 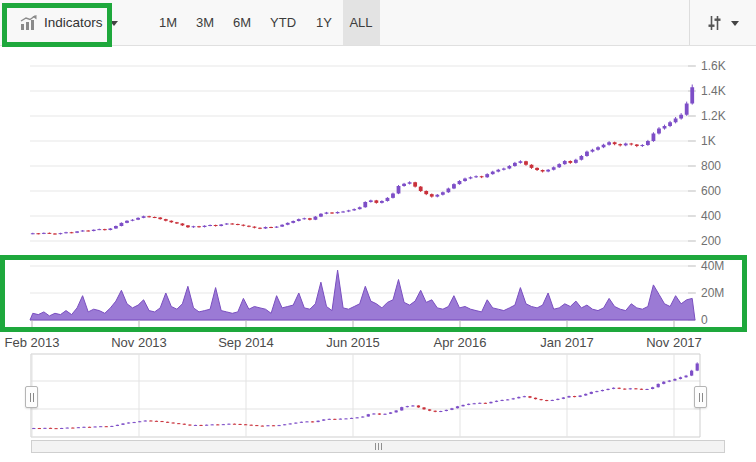 I want to click on price-axis-label: 1.2K, so click(x=714, y=116).